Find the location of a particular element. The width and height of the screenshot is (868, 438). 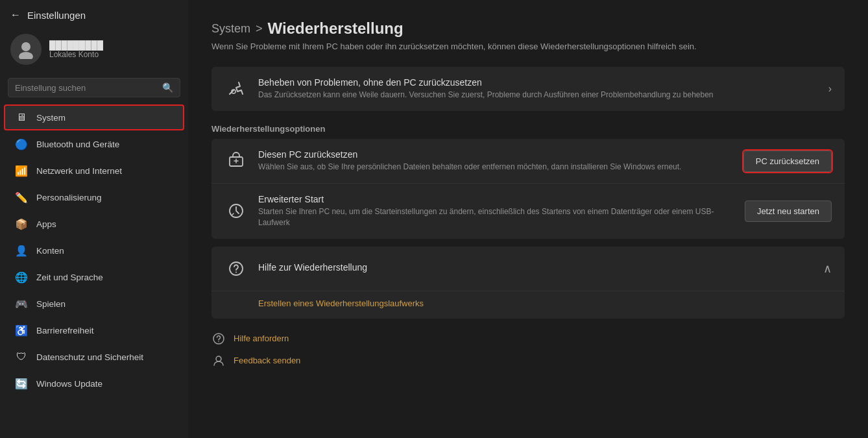

hilfe-icon is located at coordinates (236, 269).